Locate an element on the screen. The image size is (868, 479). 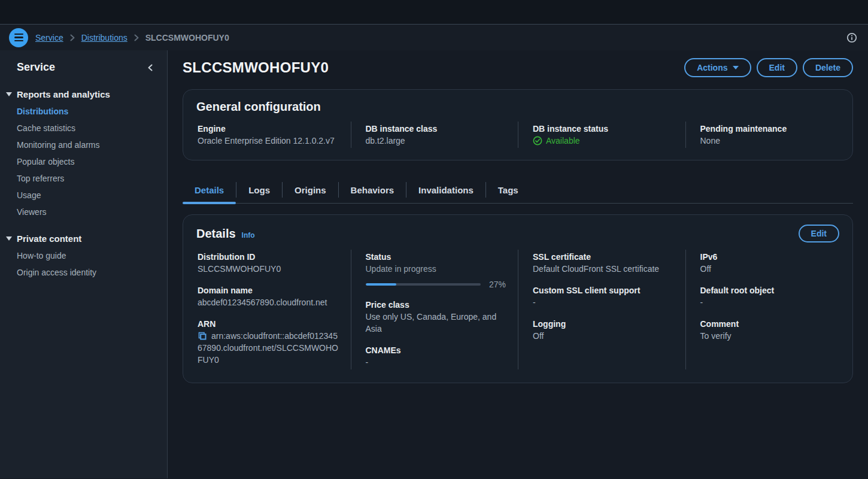
field-value: To verify is located at coordinates (771, 336).